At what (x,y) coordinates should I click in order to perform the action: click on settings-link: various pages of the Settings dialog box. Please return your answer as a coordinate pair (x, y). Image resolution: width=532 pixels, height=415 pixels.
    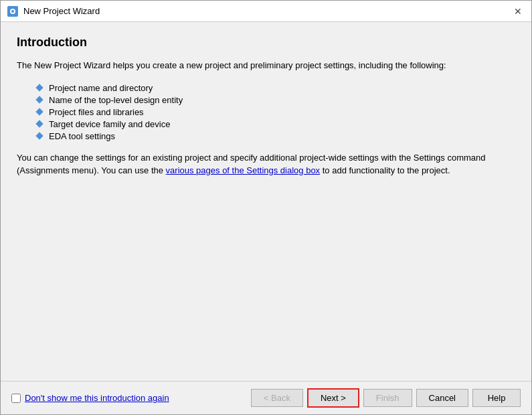
    Looking at the image, I should click on (244, 170).